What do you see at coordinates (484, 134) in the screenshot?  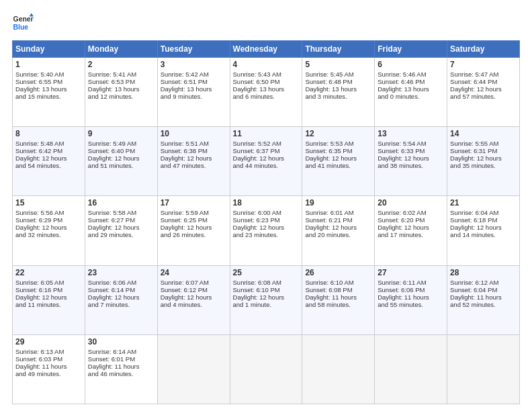 I see `day-number: 14` at bounding box center [484, 134].